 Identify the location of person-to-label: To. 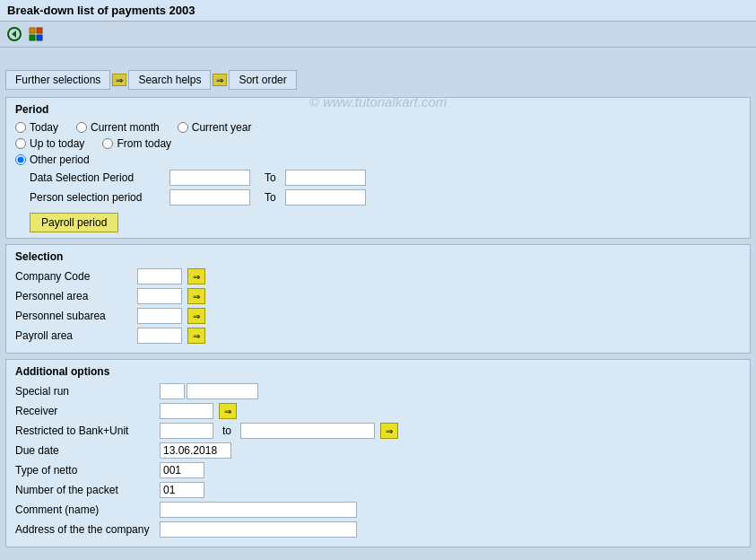
(271, 197).